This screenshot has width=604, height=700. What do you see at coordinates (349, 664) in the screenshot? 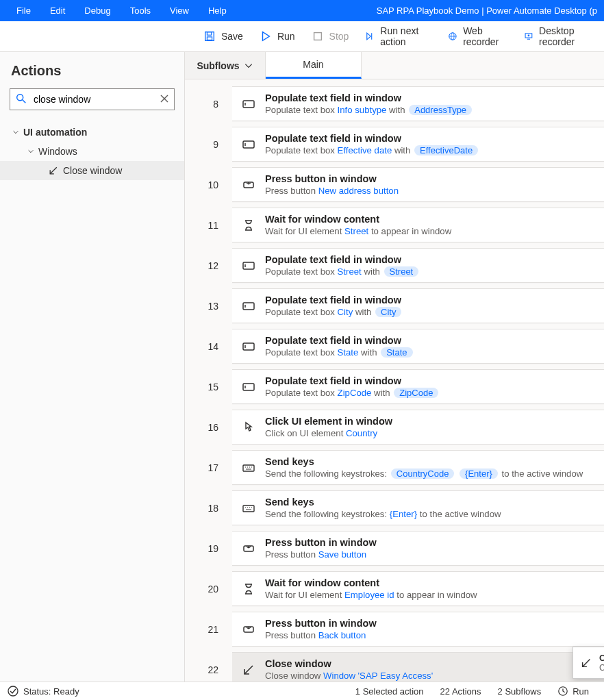
I see `step-title: Close window` at bounding box center [349, 664].